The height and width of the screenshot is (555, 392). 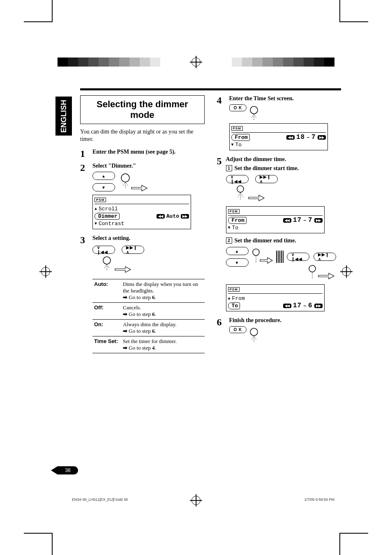 What do you see at coordinates (111, 223) in the screenshot?
I see `lcd-contrast: Contrast` at bounding box center [111, 223].